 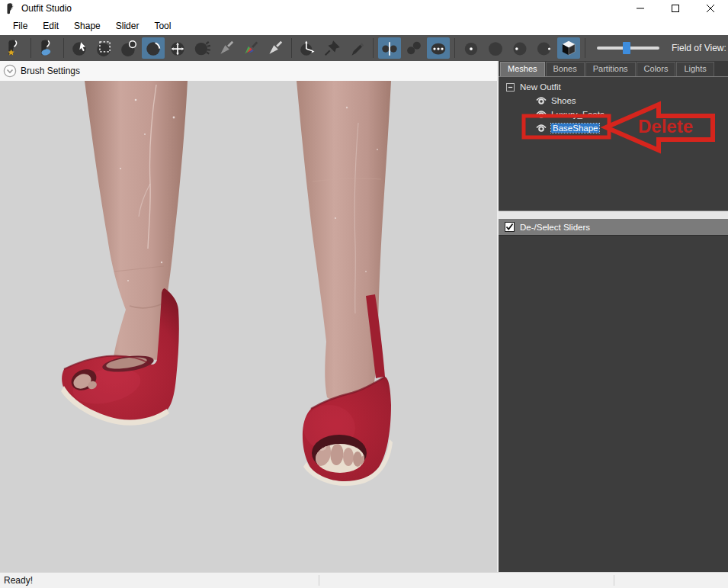 What do you see at coordinates (20, 26) in the screenshot?
I see `menu-file: File` at bounding box center [20, 26].